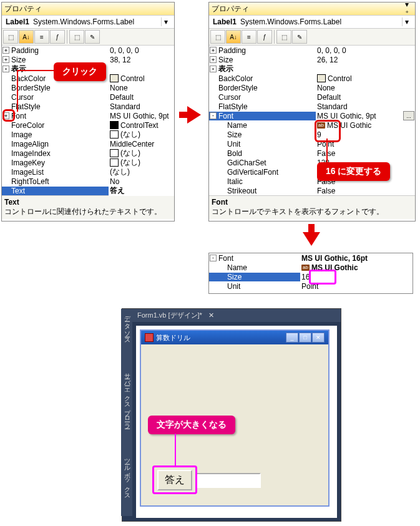 The image size is (420, 526). What do you see at coordinates (23, 9) in the screenshot?
I see `panel-title: プロパティ` at bounding box center [23, 9].